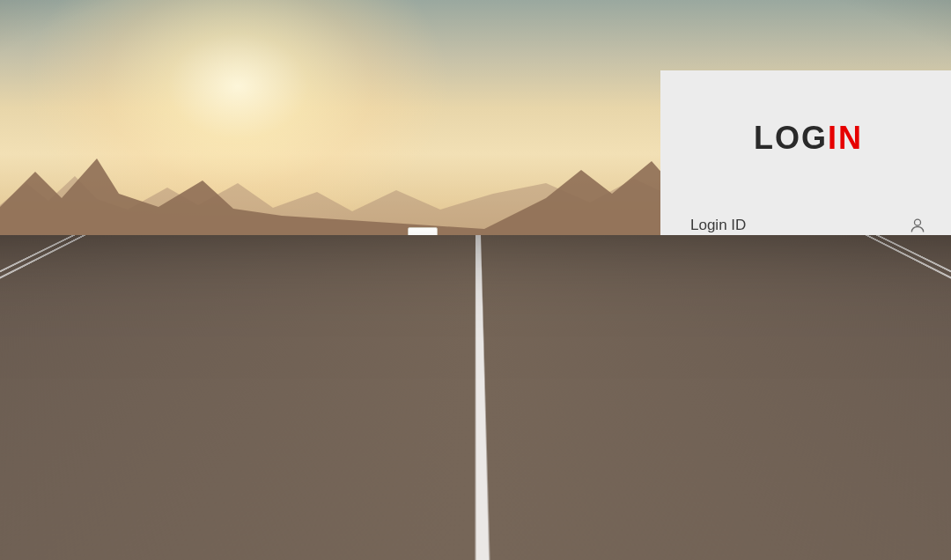 The width and height of the screenshot is (951, 560). What do you see at coordinates (845, 137) in the screenshot?
I see `login-title-part2: IN` at bounding box center [845, 137].